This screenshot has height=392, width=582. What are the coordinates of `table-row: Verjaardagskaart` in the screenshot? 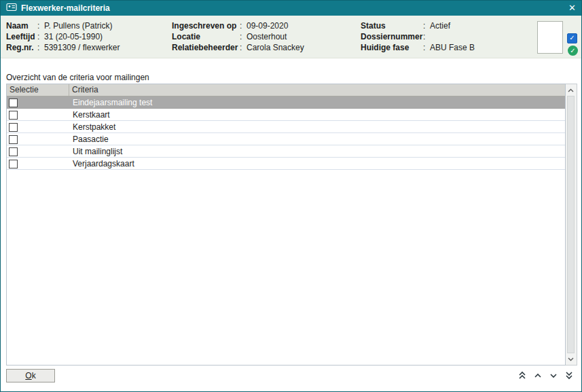 It's located at (286, 164).